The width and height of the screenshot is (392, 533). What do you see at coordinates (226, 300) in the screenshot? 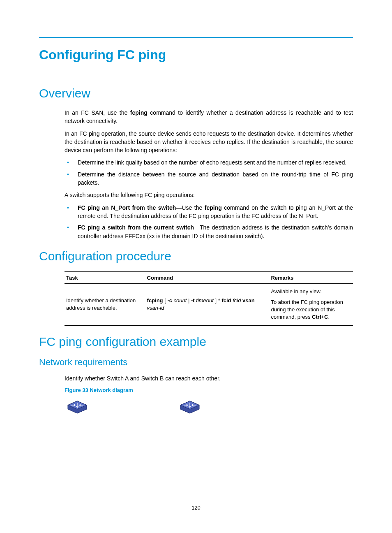
I see `cmd-token: fcid` at bounding box center [226, 300].